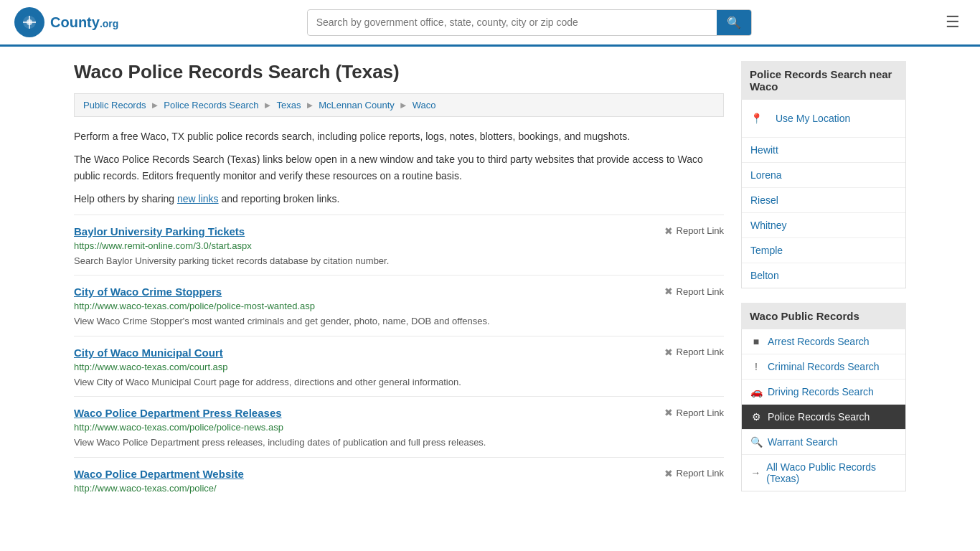 Image resolution: width=980 pixels, height=551 pixels. Describe the element at coordinates (399, 443) in the screenshot. I see `result-desc: View Waco Police Department press releas…` at that location.